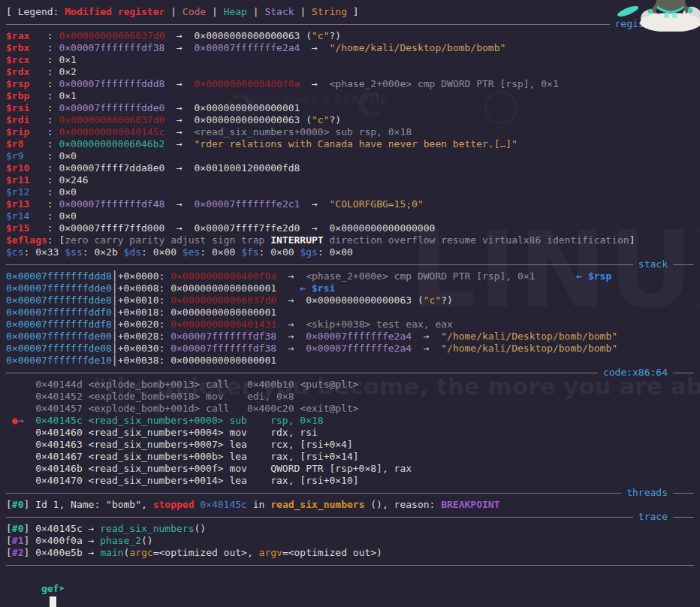 This screenshot has height=607, width=700. What do you see at coordinates (350, 553) in the screenshot?
I see `terminal-line: [#2] 0×400e5b → main(argc=<optimized out…` at bounding box center [350, 553].